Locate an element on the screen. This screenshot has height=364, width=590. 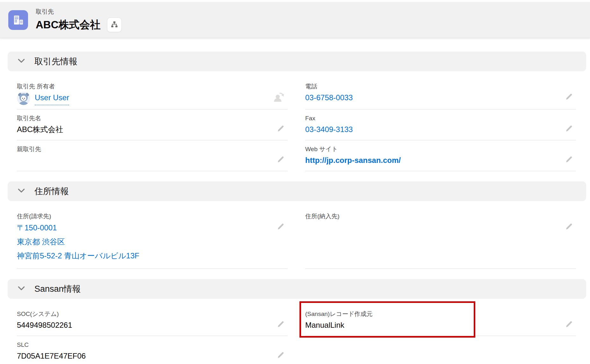
field-label: 住所(請求先) is located at coordinates (144, 216).